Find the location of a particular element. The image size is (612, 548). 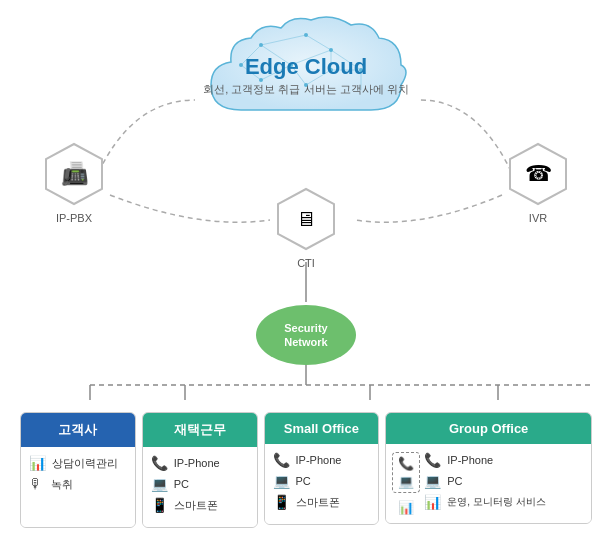

box-group-office-body: 📞 💻 📊 📞 IP-Phone 💻 PC 📊 운영, 모니터링 서비스 is located at coordinates (488, 484).